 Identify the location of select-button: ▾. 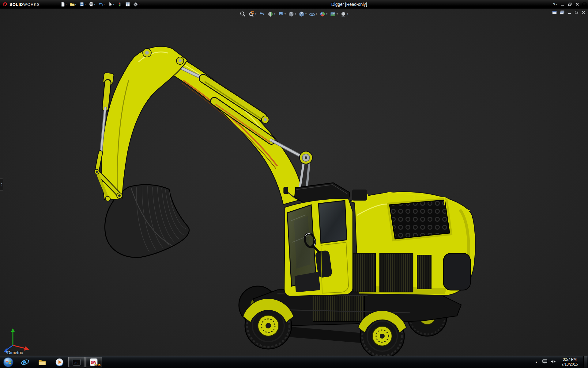
(111, 4).